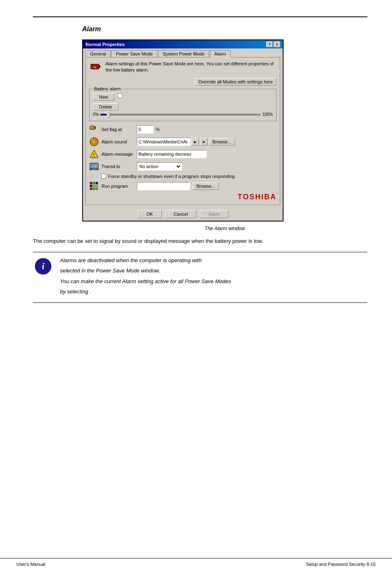 The image size is (392, 579). Describe the element at coordinates (183, 166) in the screenshot. I see `transit-row: Transit to No action Standby Hibernate S…` at that location.